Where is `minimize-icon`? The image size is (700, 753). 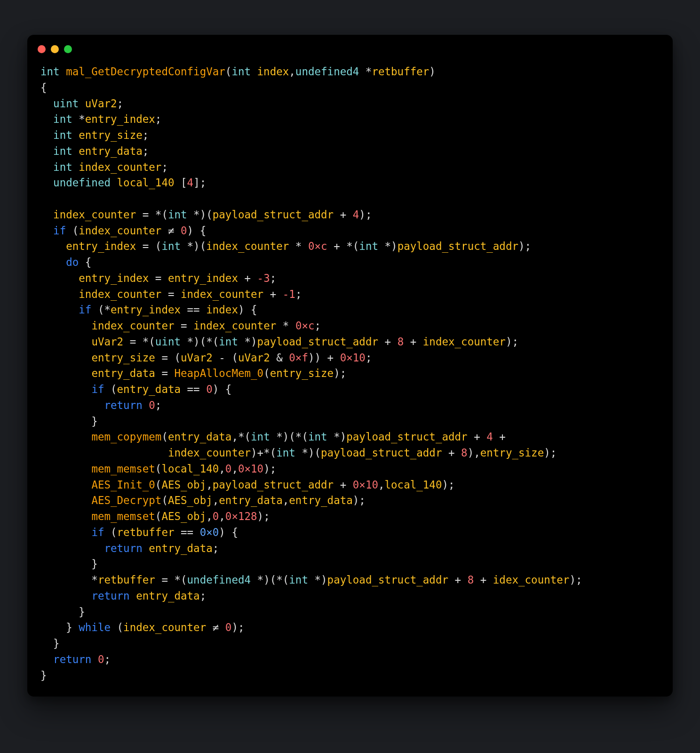 minimize-icon is located at coordinates (55, 49).